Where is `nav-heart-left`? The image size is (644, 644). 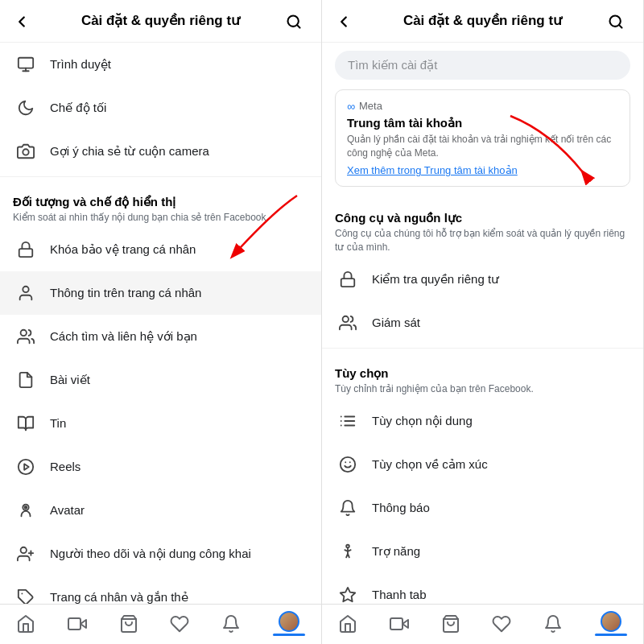
nav-heart-left is located at coordinates (180, 624).